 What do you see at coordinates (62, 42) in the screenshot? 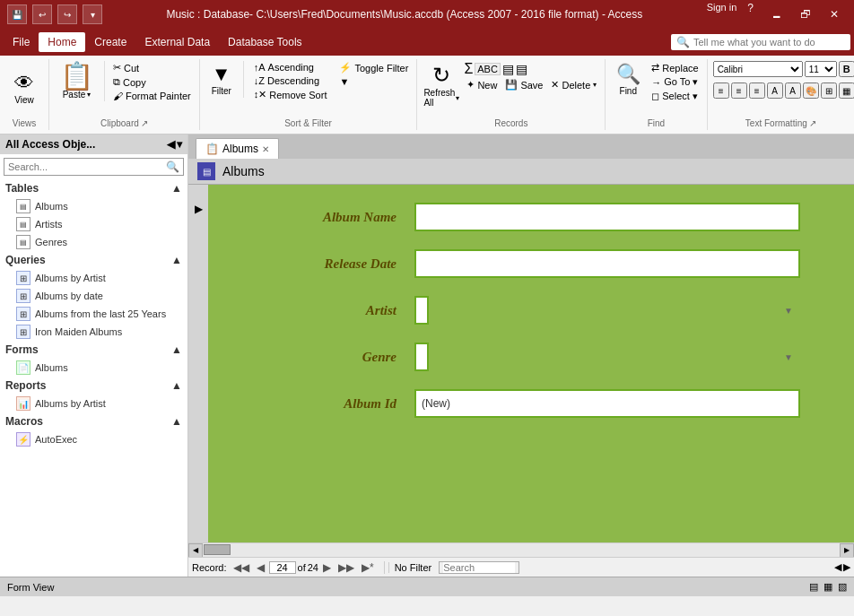
I see `menu-home: Home` at bounding box center [62, 42].